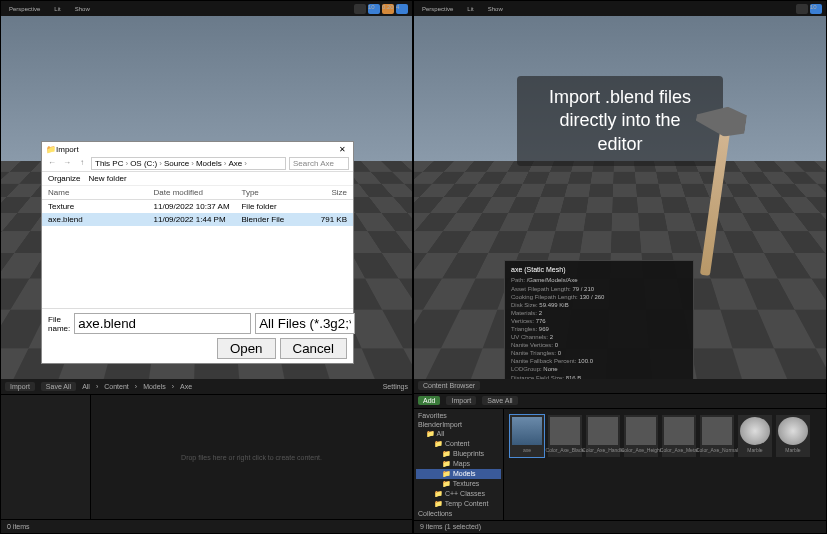 This screenshot has height=534, width=827. Describe the element at coordinates (458, 494) in the screenshot. I see `tree-item: 📁 C++ Classes` at that location.